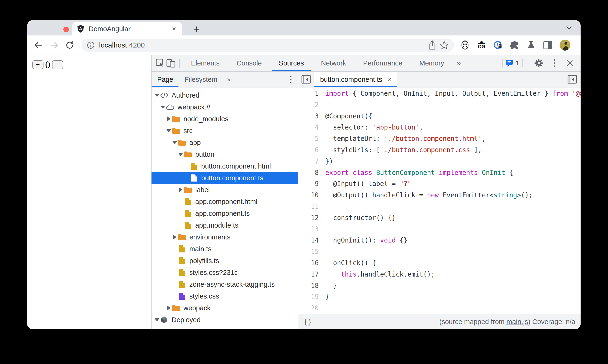 Image resolution: width=608 pixels, height=364 pixels. I want to click on line-number: 2, so click(309, 105).